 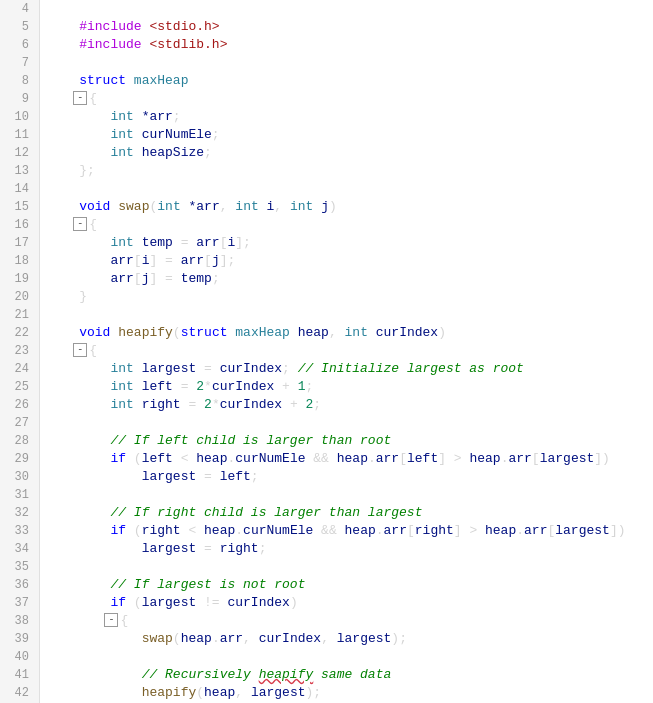 What do you see at coordinates (356, 332) in the screenshot?
I see `type-int-ci: int` at bounding box center [356, 332].